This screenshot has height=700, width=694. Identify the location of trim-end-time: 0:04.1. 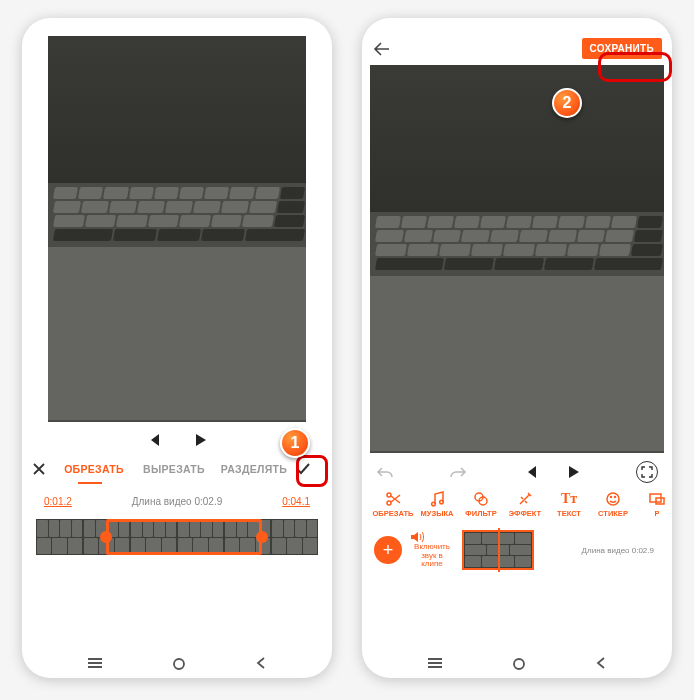
(296, 502).